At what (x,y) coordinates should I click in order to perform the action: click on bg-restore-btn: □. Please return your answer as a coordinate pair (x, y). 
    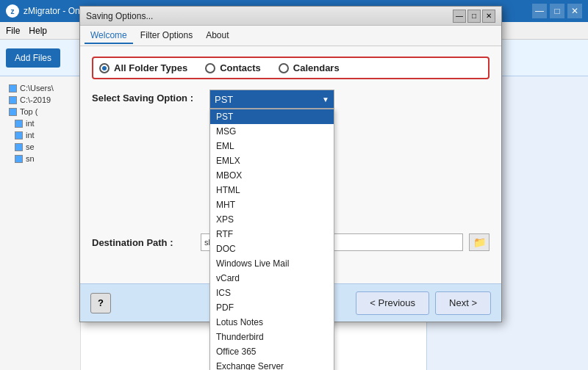
    Looking at the image, I should click on (557, 11).